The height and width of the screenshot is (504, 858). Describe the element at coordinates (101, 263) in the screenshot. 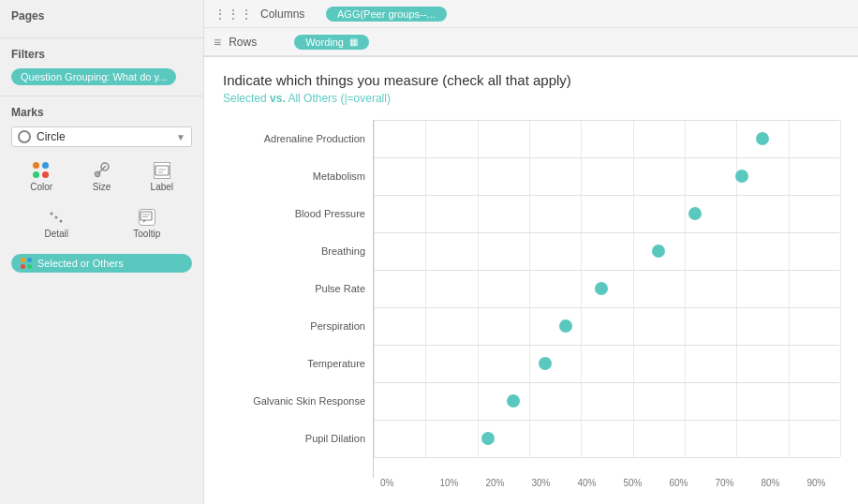

I see `selected-others-button: Selected or Others` at that location.